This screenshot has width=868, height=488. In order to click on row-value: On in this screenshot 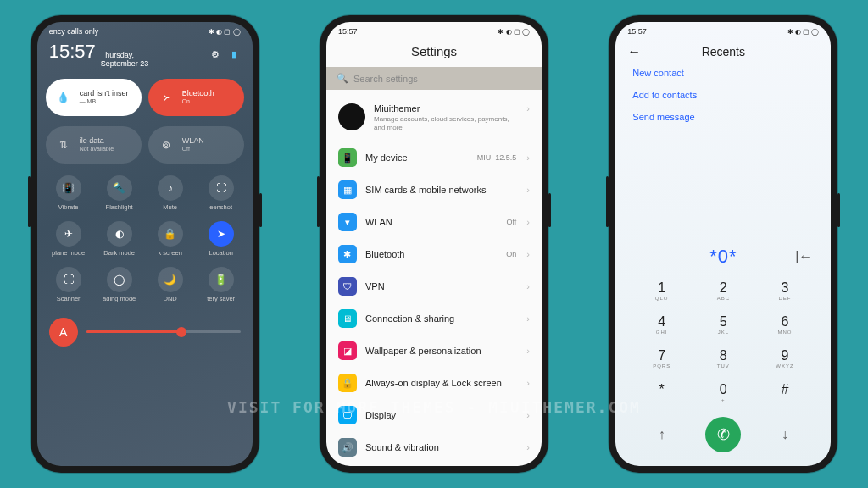, I will do `click(511, 254)`.